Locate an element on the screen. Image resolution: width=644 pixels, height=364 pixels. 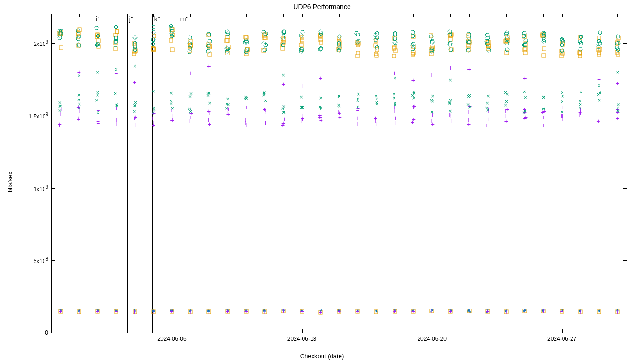
y-tick-label: 2x109 is located at coordinates (27, 44).